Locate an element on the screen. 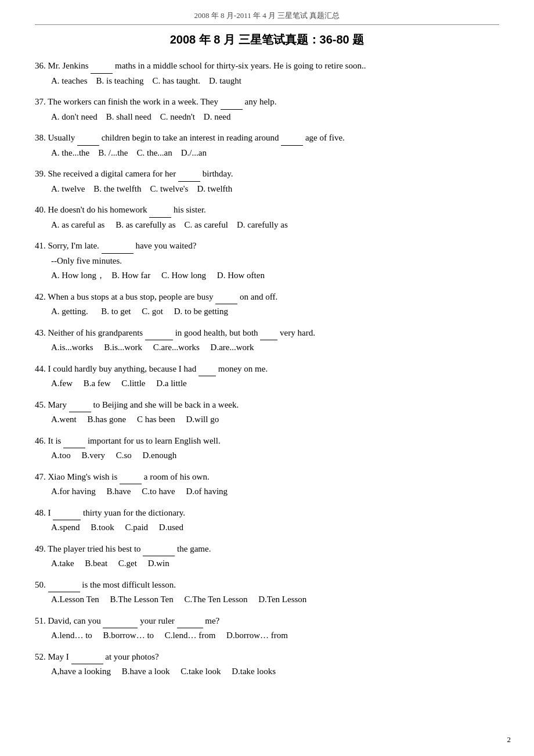  q39-text: 39. She received a digital camera for he… is located at coordinates (267, 174).